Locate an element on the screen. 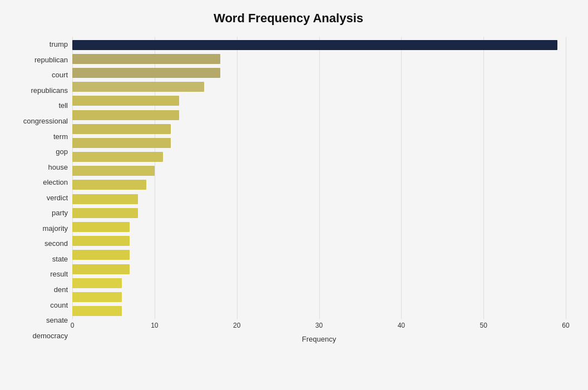  y-label: house is located at coordinates (58, 167).